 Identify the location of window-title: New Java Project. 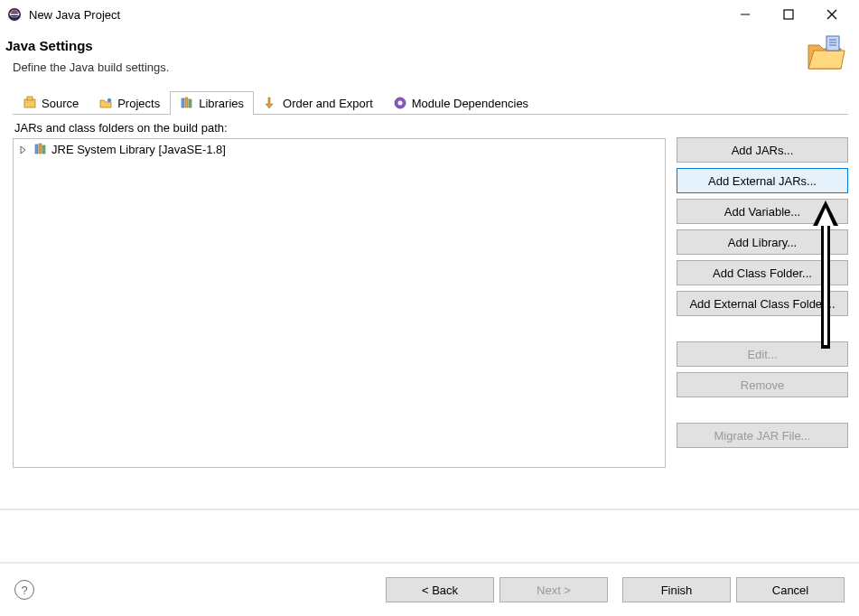
(381, 14).